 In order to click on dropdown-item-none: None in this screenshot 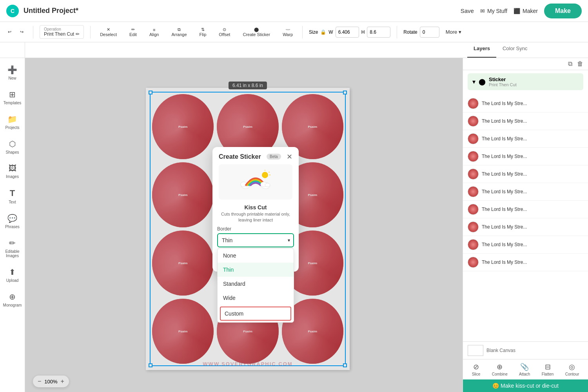, I will do `click(256, 256)`.